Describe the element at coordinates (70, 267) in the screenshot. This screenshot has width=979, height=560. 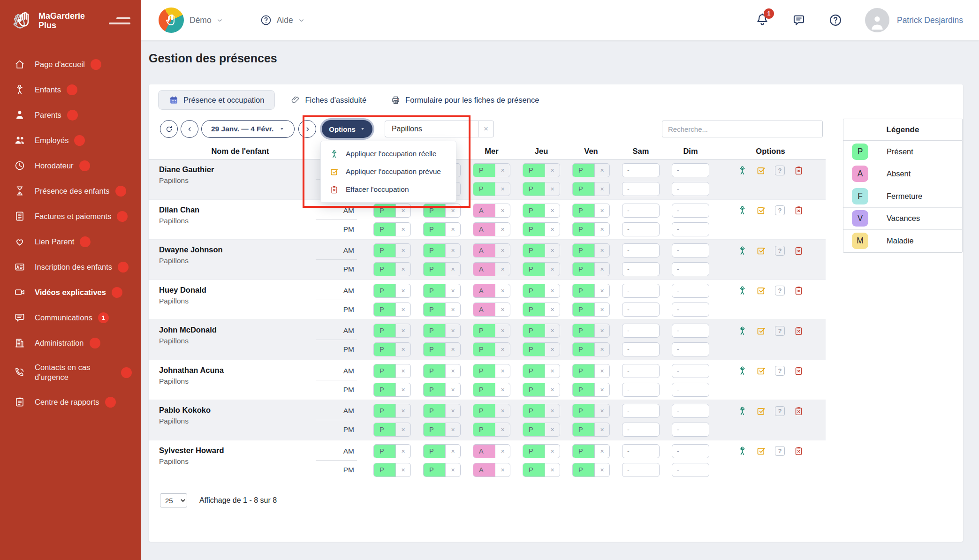
I see `sidebar-item-child-registration: Inscription des enfants` at that location.